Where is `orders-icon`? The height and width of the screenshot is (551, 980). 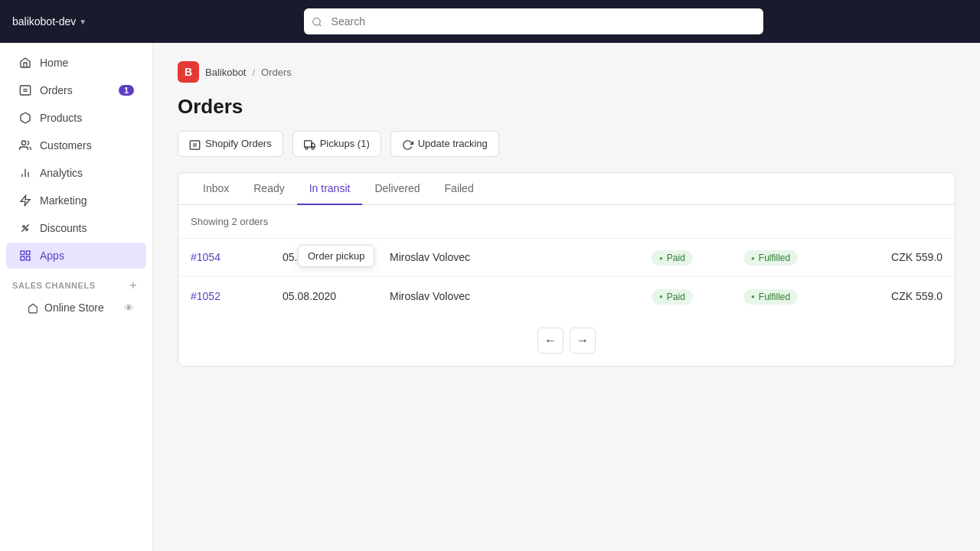
orders-icon is located at coordinates (25, 90).